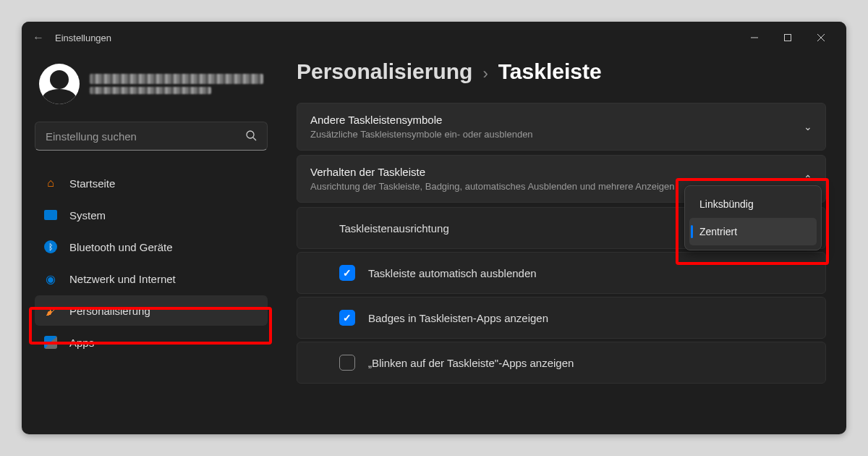 The image size is (868, 456). What do you see at coordinates (151, 88) in the screenshot?
I see `user-account-block` at bounding box center [151, 88].